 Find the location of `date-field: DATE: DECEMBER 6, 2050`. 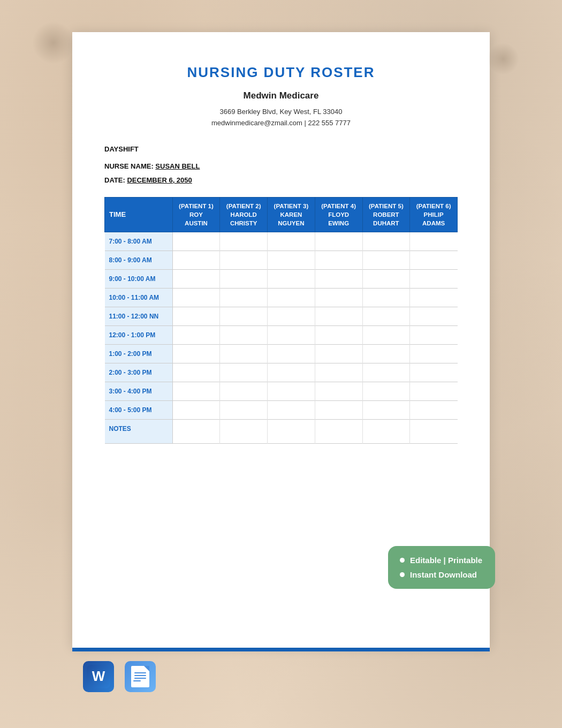

date-field: DATE: DECEMBER 6, 2050 is located at coordinates (281, 180).